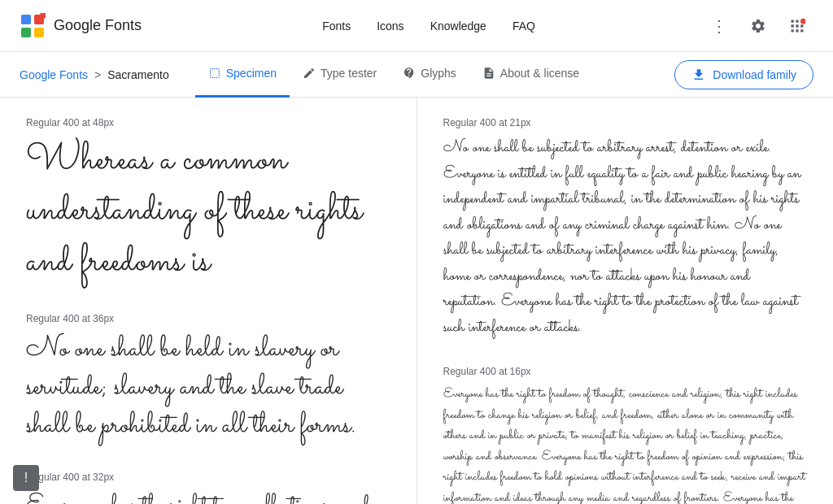 This screenshot has width=833, height=504. I want to click on logo: Google Fonts, so click(81, 26).